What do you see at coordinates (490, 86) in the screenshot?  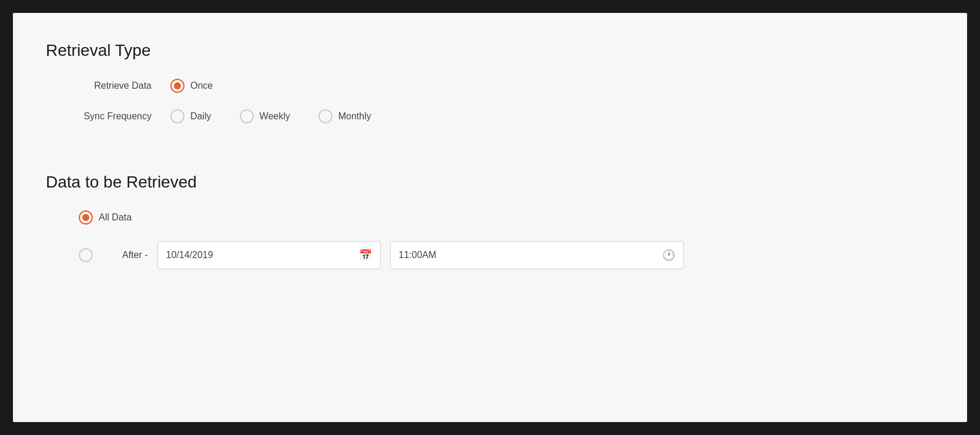 I see `retrieve-data-row: Retrieve Data Once` at bounding box center [490, 86].